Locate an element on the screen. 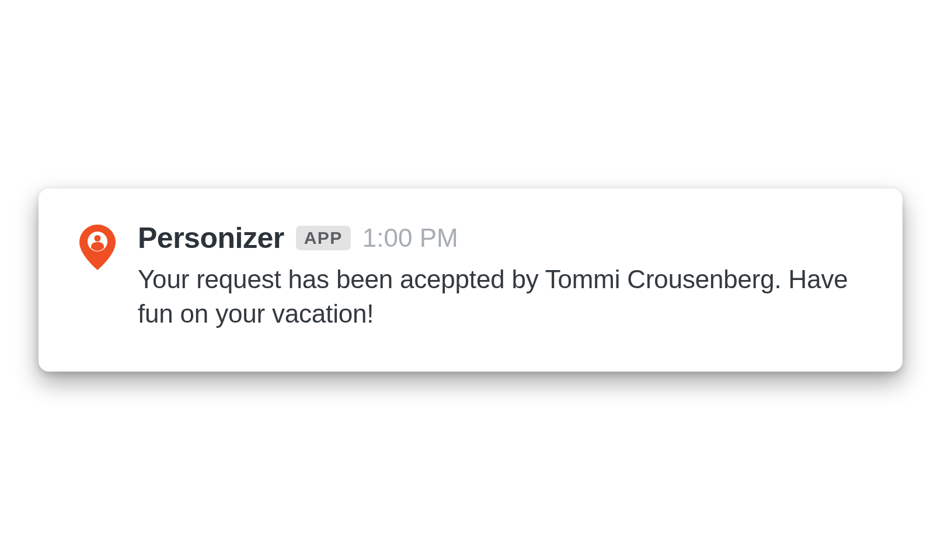 The width and height of the screenshot is (941, 560). app-icon-container is located at coordinates (97, 246).